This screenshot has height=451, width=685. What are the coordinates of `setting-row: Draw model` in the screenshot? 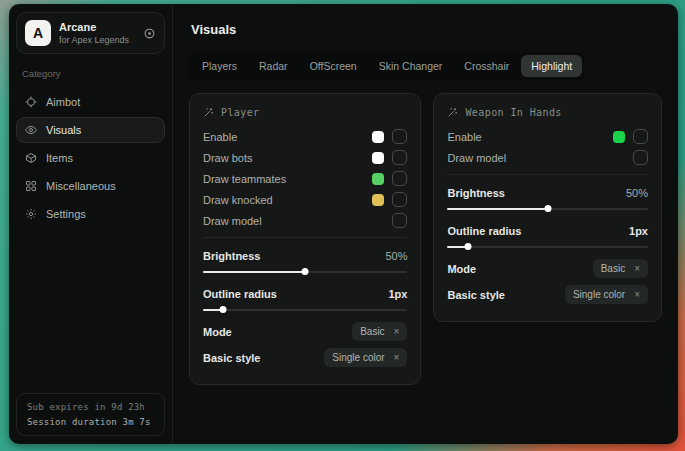 It's located at (548, 158).